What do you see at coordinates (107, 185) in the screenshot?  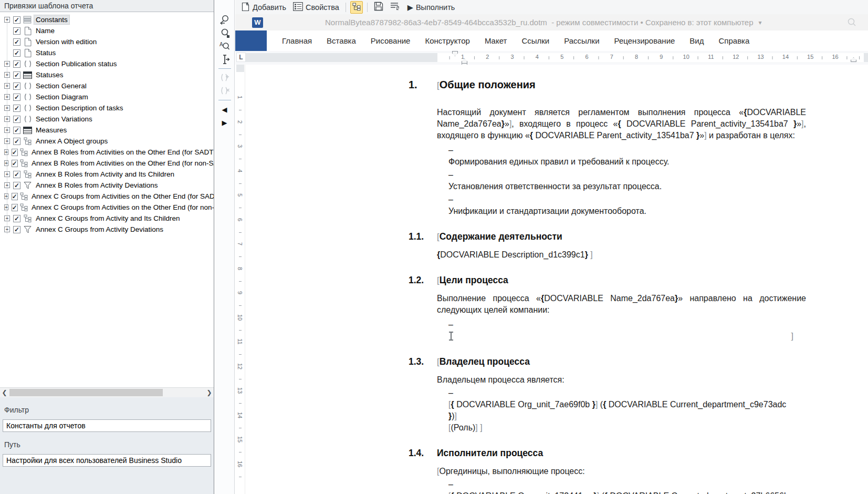 I see `tree-item: +✓Annex B Roles from Activity Deviations` at bounding box center [107, 185].